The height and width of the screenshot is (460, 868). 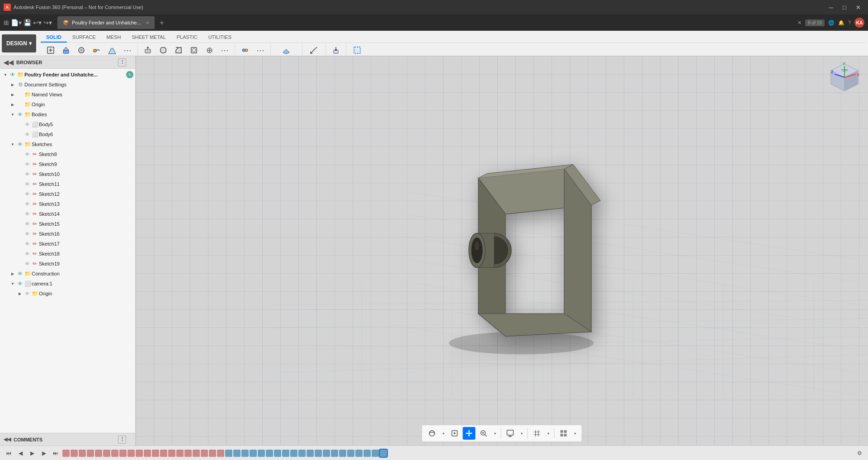 What do you see at coordinates (68, 164) in the screenshot?
I see `tree-item-sketch9: 👁 ✏ Sketch9` at bounding box center [68, 164].